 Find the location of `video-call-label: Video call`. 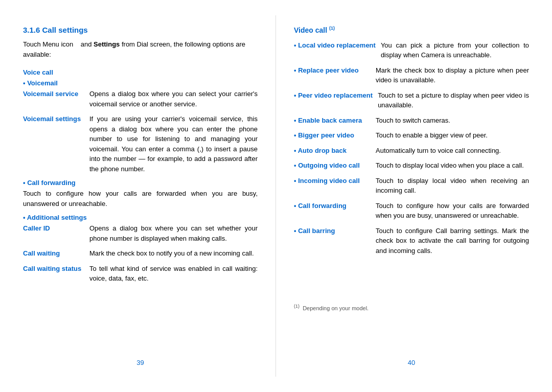

video-call-label: Video call is located at coordinates (311, 30).